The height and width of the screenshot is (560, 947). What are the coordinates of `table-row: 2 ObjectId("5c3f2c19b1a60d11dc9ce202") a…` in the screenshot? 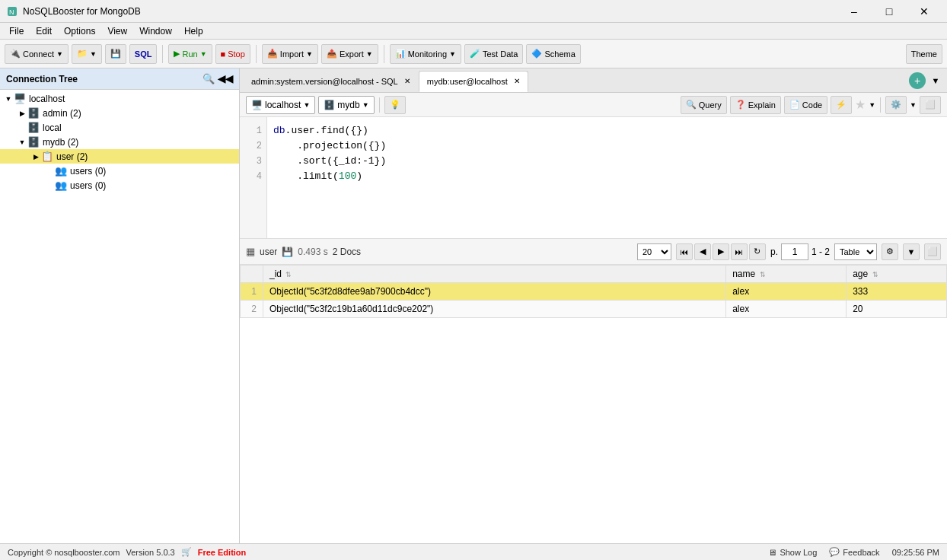 It's located at (594, 309).